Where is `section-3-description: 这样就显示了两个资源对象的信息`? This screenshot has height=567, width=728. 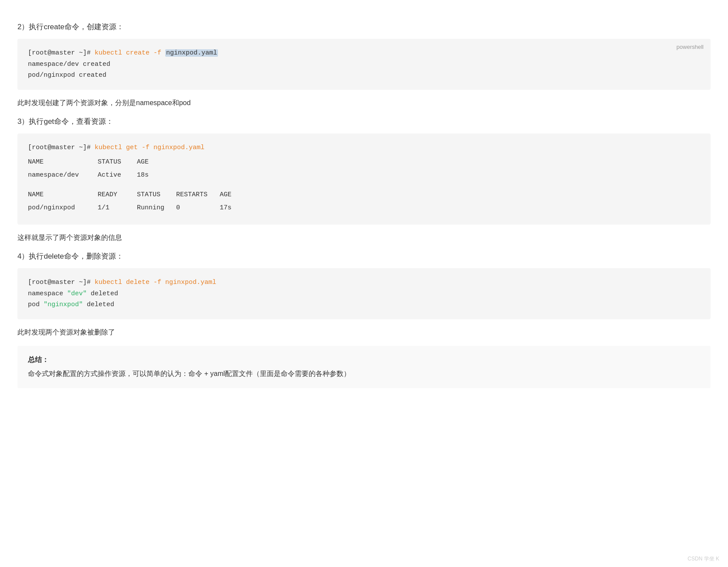
section-3-description: 这样就显示了两个资源对象的信息 is located at coordinates (364, 238).